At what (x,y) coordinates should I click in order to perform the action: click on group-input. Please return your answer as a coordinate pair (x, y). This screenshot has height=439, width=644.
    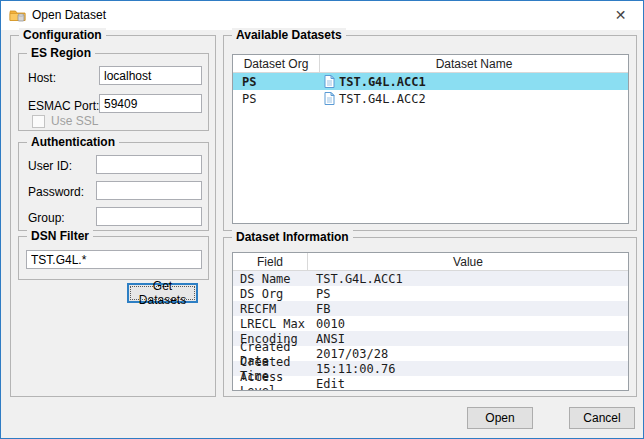
    Looking at the image, I should click on (149, 216).